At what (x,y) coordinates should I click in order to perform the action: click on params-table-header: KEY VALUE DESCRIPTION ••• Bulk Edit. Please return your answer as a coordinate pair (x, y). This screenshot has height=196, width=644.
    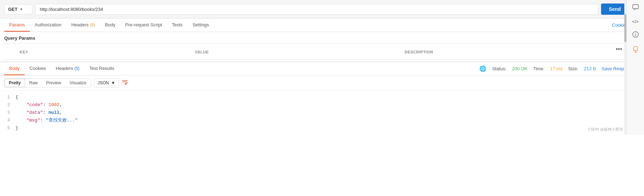
    Looking at the image, I should click on (322, 52).